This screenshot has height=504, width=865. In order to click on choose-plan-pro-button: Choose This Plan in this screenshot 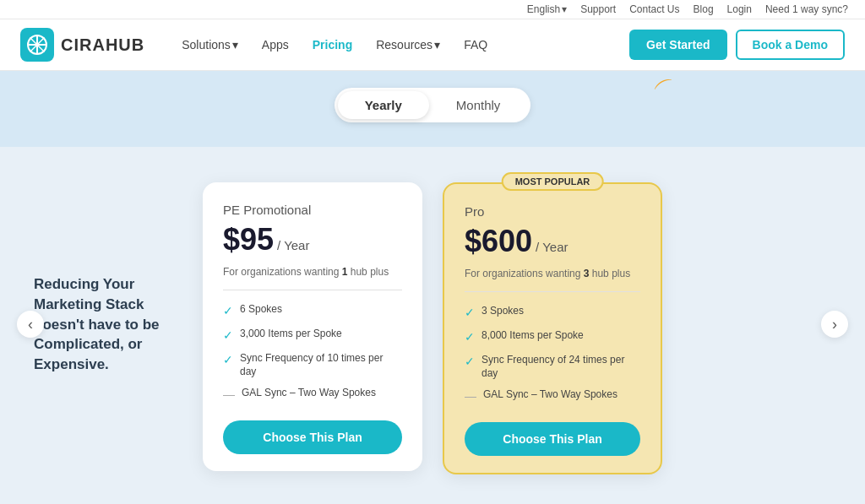, I will do `click(552, 439)`.